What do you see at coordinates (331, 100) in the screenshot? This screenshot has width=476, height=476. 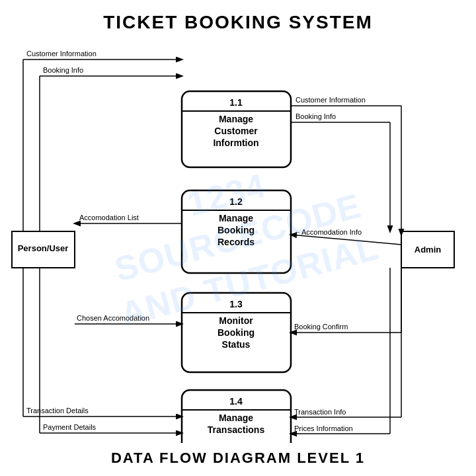 I see `label-cust-info-right: Customer Information` at bounding box center [331, 100].